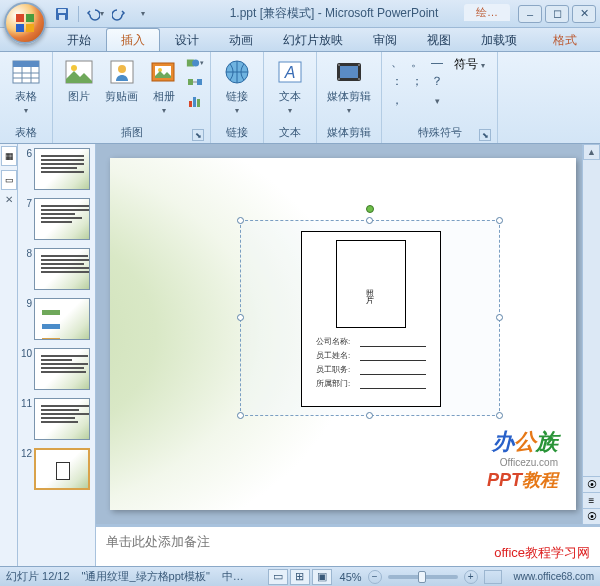 The height and width of the screenshot is (586, 600). Describe the element at coordinates (290, 132) in the screenshot. I see `group-label-text: 文本` at that location.